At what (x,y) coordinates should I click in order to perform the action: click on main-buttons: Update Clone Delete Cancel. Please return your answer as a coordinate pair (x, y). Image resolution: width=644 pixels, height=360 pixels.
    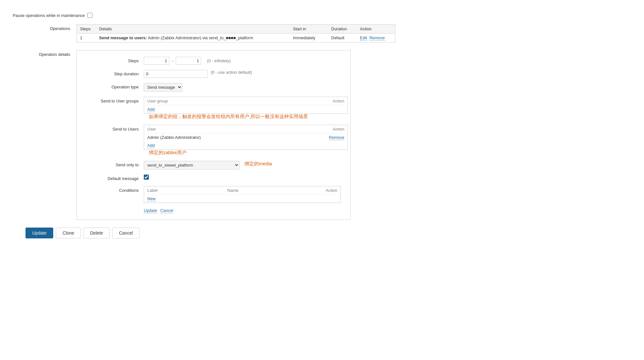
    Looking at the image, I should click on (322, 233).